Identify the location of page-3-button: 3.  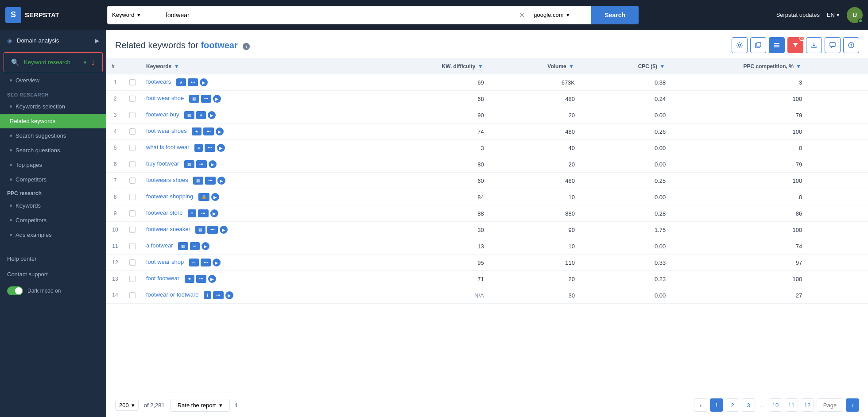
(748, 405).